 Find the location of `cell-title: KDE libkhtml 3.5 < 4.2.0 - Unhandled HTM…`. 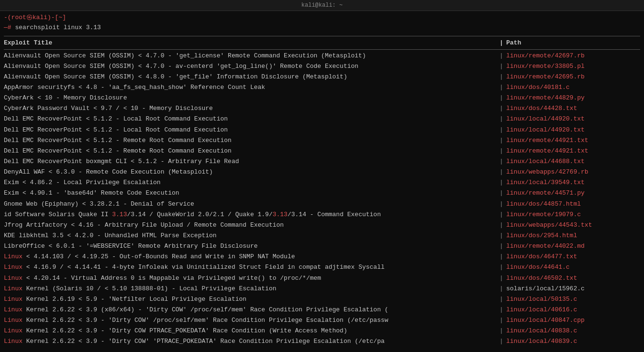

cell-title: KDE libkhtml 3.5 < 4.2.0 - Unhandled HTM… is located at coordinates (250, 236).